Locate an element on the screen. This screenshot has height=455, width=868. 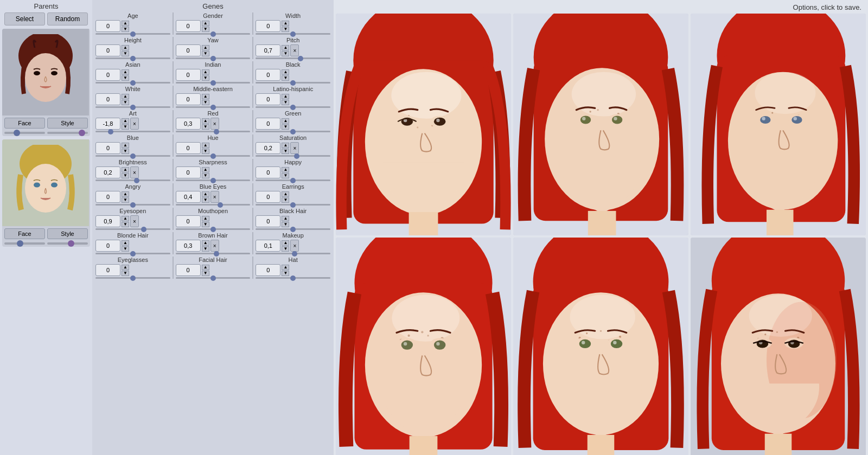
gene-spin-down-0-1: ▼ is located at coordinates (206, 29).